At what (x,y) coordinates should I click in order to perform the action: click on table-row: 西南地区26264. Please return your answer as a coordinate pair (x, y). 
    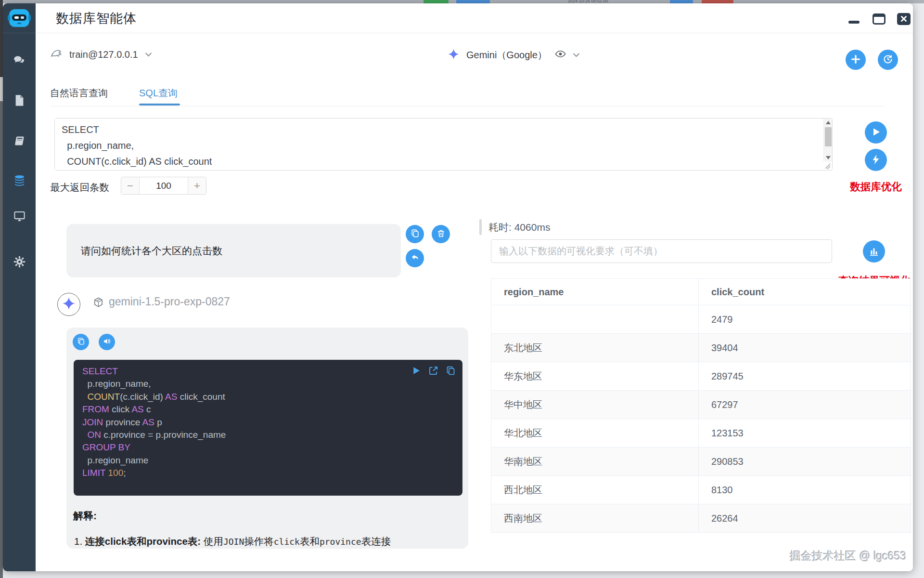
    Looking at the image, I should click on (701, 518).